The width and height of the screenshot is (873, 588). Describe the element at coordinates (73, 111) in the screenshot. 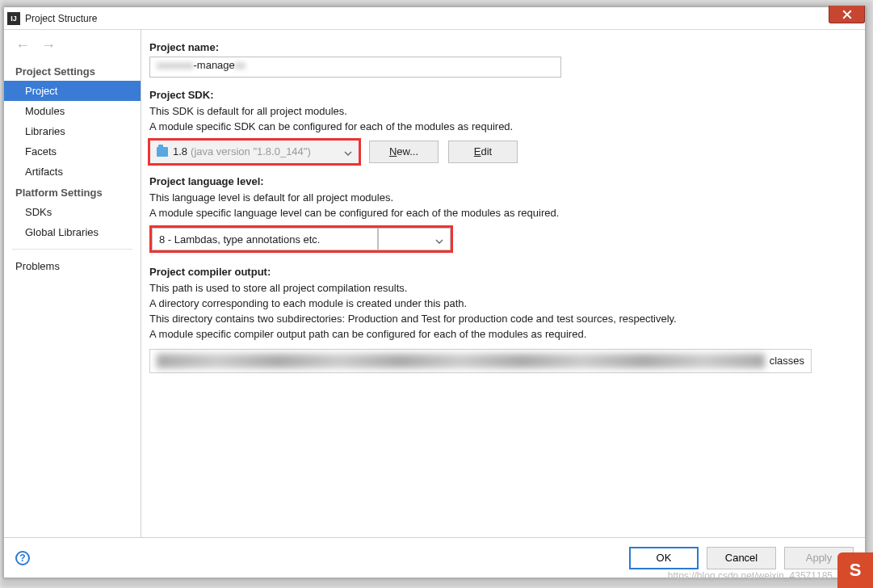

I see `sidebar-item-modules: Modules` at that location.